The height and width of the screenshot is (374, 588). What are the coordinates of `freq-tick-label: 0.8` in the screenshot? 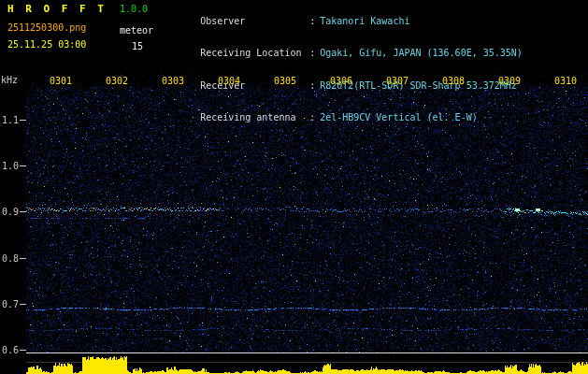 It's located at (9, 258).